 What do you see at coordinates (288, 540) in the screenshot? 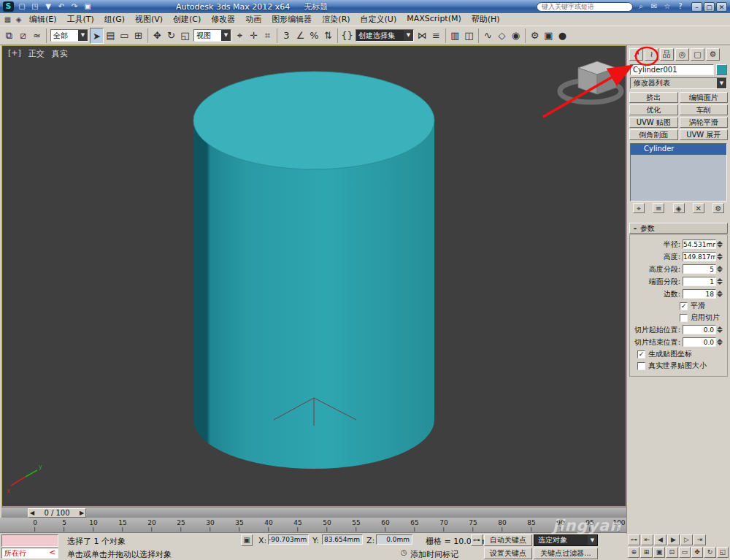
I see `x-coord-field: -90.703mm` at bounding box center [288, 540].